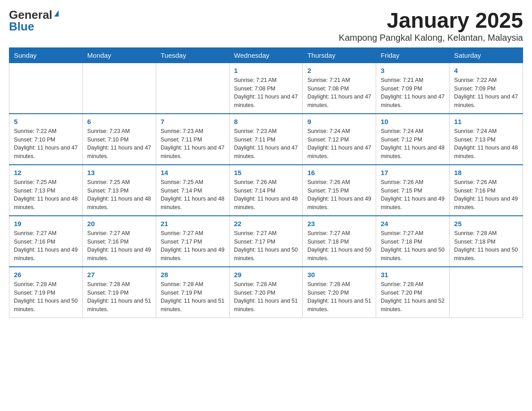  Describe the element at coordinates (413, 139) in the screenshot. I see `calendar-day: 10Sunrise: 7:24 AMSunset: 7:12 PMDayligh…` at that location.